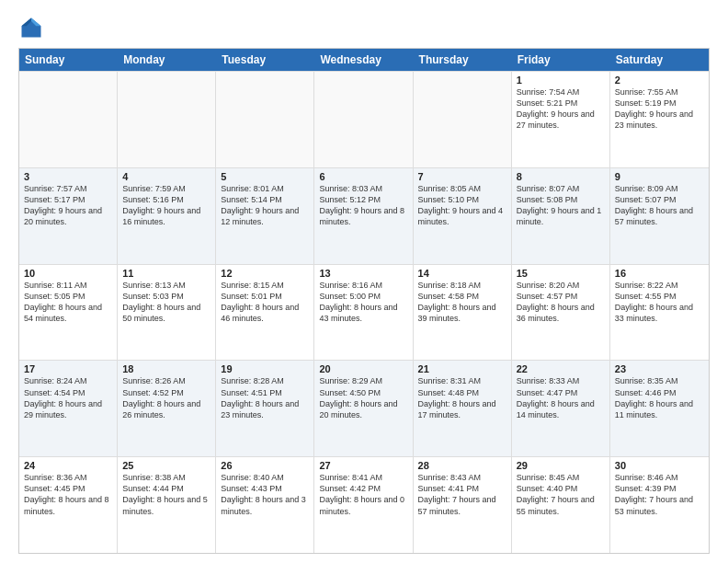 This screenshot has width=728, height=563. What do you see at coordinates (363, 302) in the screenshot?
I see `day-info: Sunrise: 8:16 AMSunset: 5:00 PMDaylight:…` at bounding box center [363, 302].